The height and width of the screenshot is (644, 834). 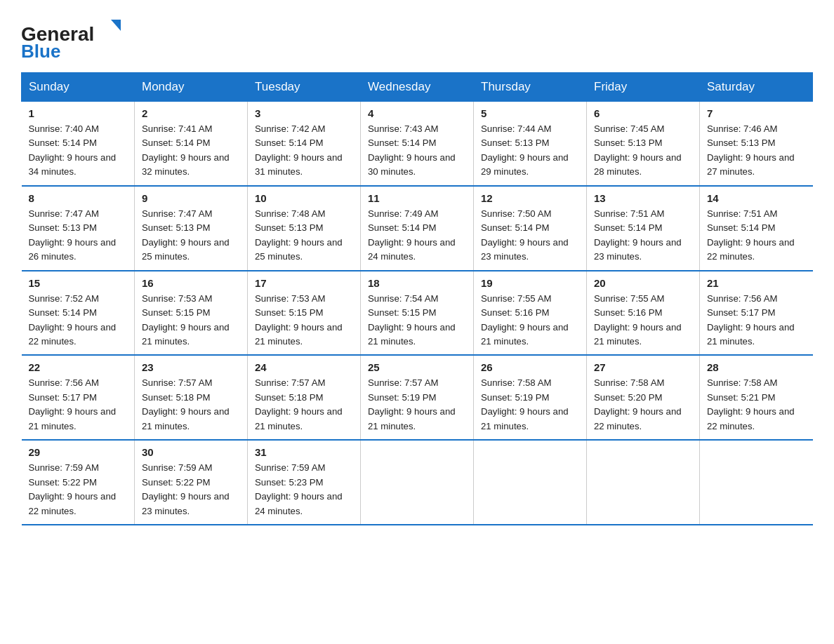 I want to click on day-info: Sunrise: 7:58 AMSunset: 5:19 PMDaylight:…, so click(x=530, y=405).